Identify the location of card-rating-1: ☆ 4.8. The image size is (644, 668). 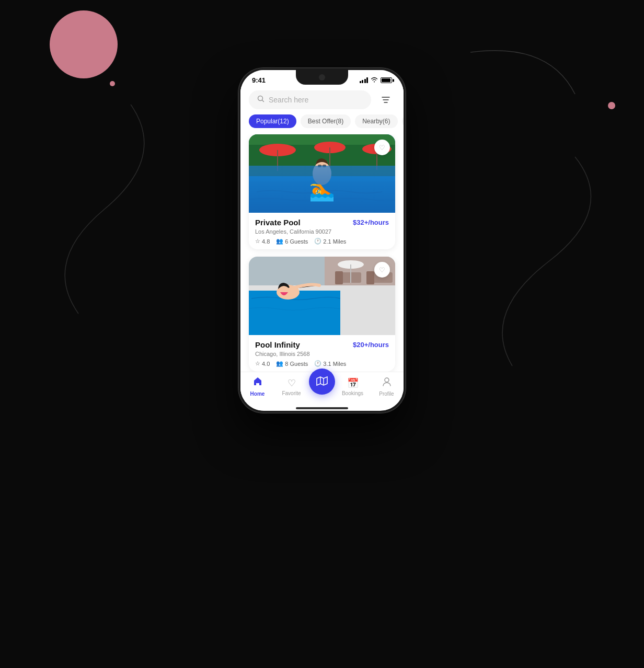
(262, 241).